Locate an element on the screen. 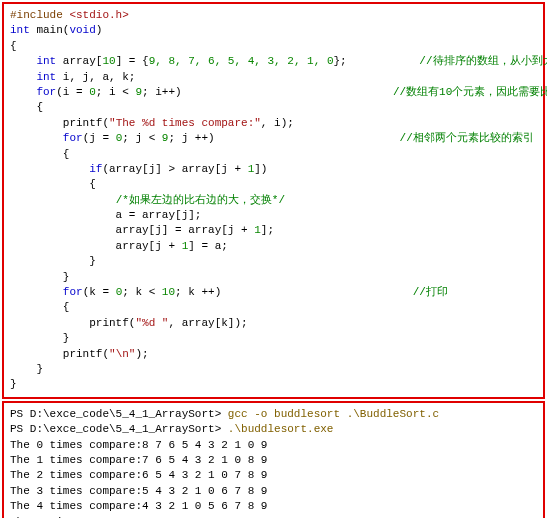 This screenshot has height=518, width=547. keyword: void is located at coordinates (82, 30).